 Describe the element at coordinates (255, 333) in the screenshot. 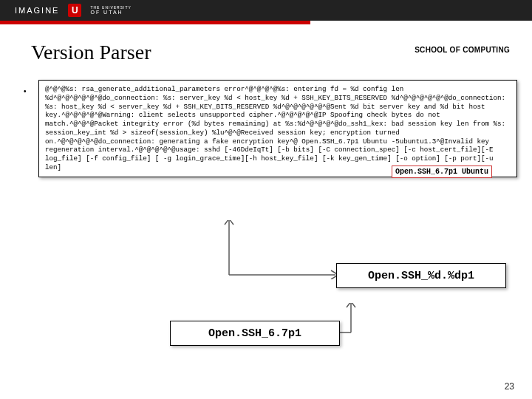

I see `parsed-version-box: Open.SSH_6.7p1` at that location.